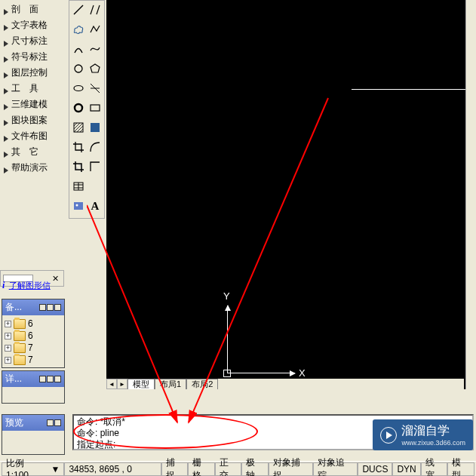 This screenshot has width=476, height=476. I want to click on panel-title: 备..., so click(14, 308).